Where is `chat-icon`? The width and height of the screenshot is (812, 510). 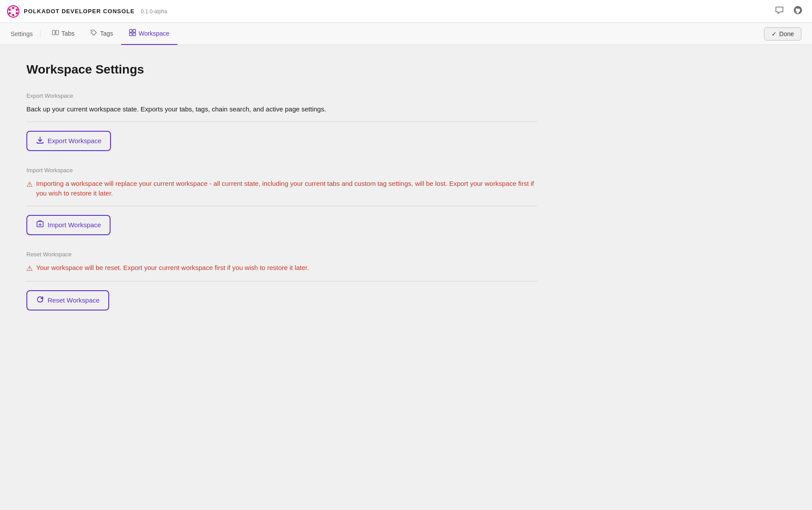
chat-icon is located at coordinates (779, 11).